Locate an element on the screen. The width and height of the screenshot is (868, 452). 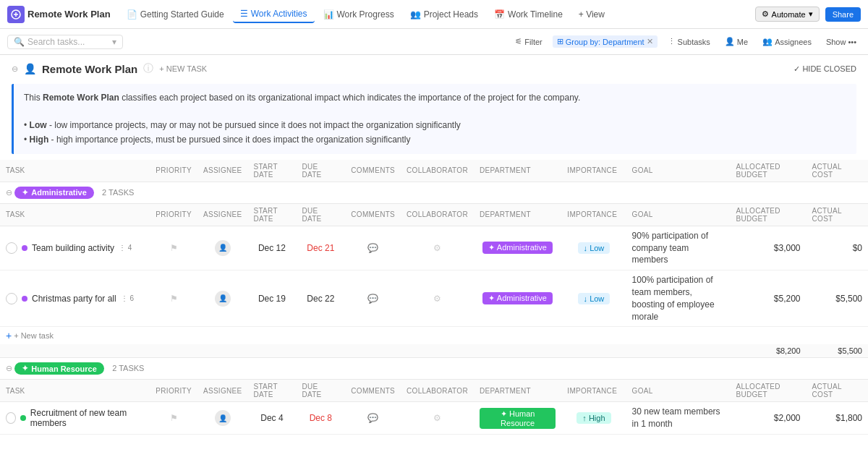
show-button: Show ••• is located at coordinates (841, 42).